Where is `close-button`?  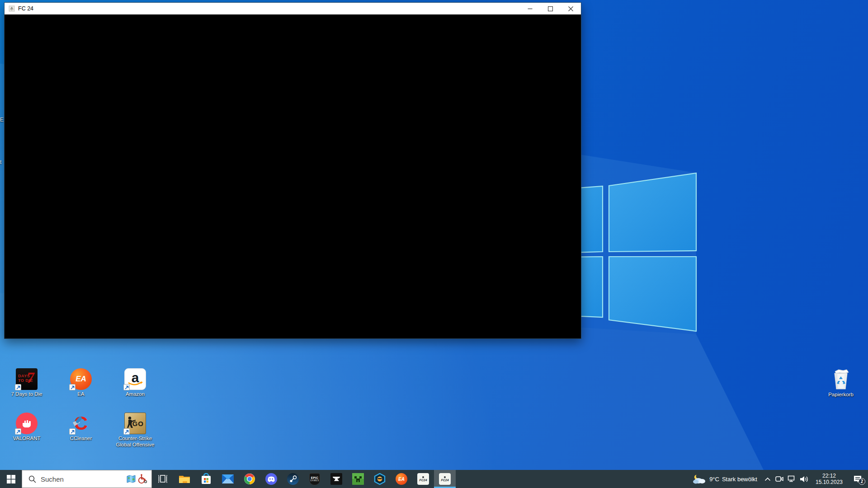
close-button is located at coordinates (571, 9).